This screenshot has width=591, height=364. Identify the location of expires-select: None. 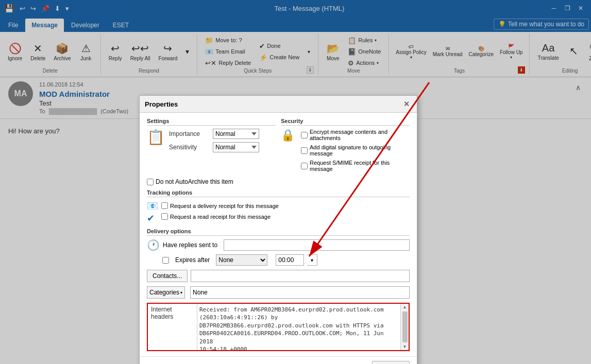
(242, 260).